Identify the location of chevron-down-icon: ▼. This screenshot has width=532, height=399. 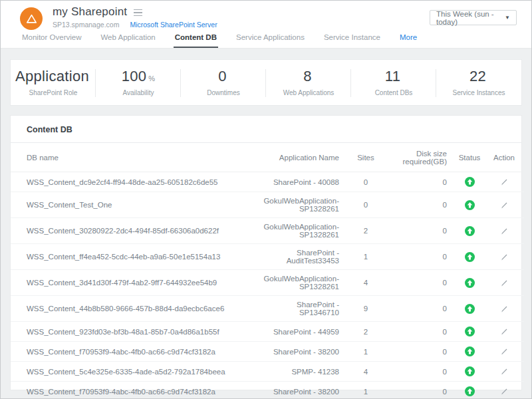
(507, 17).